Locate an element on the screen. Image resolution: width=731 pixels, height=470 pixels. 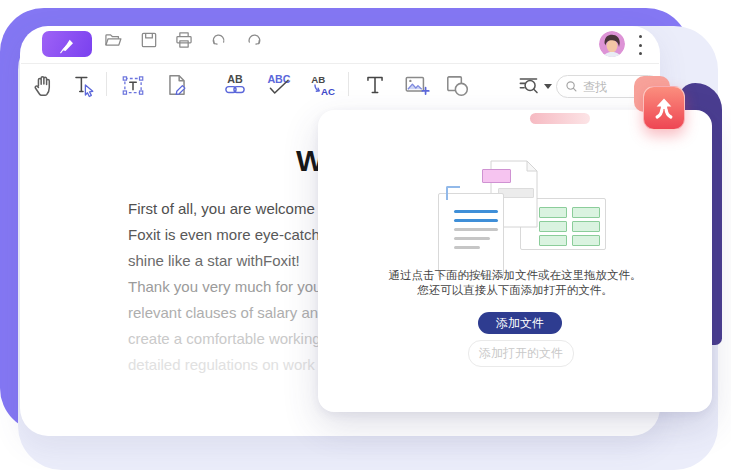
quill-pen-icon is located at coordinates (67, 44).